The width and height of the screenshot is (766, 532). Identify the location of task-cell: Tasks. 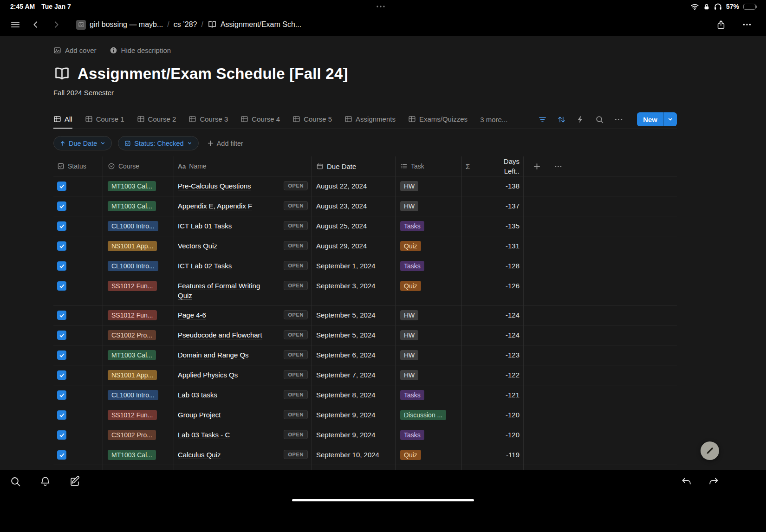
(429, 266).